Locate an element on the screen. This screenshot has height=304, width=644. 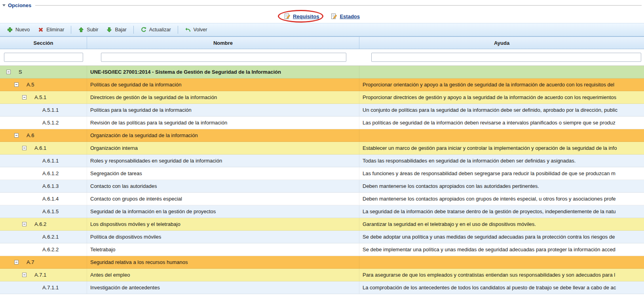
name-text: Contacto con grupos de interés especial is located at coordinates (136, 199).